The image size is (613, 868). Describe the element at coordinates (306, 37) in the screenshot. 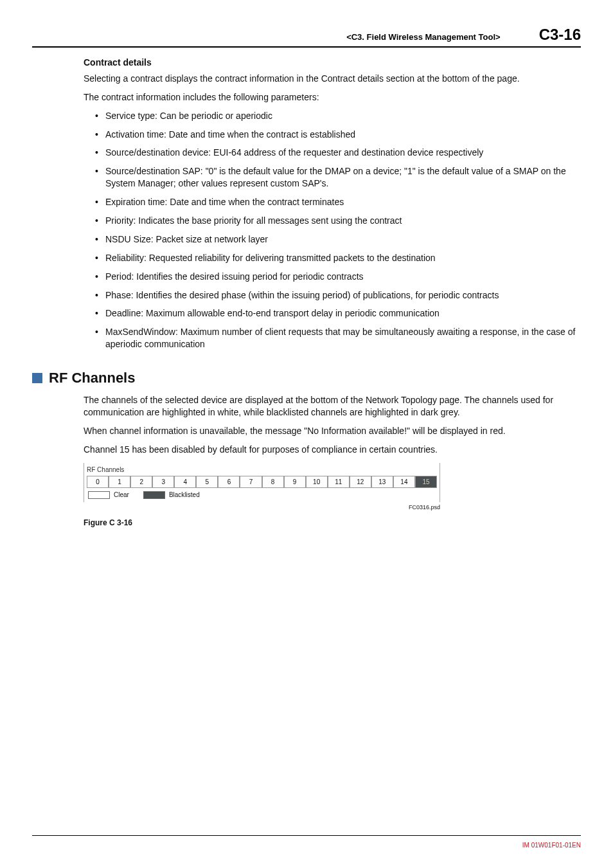

I see `page-header: <C3. Field Wireless Management Tool> C3-…` at that location.